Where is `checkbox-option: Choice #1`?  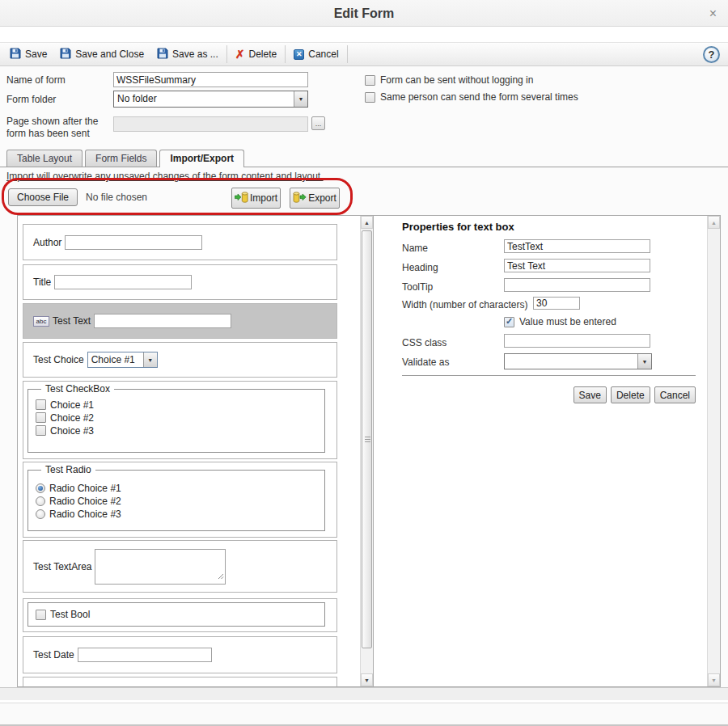
checkbox-option: Choice #1 is located at coordinates (65, 404).